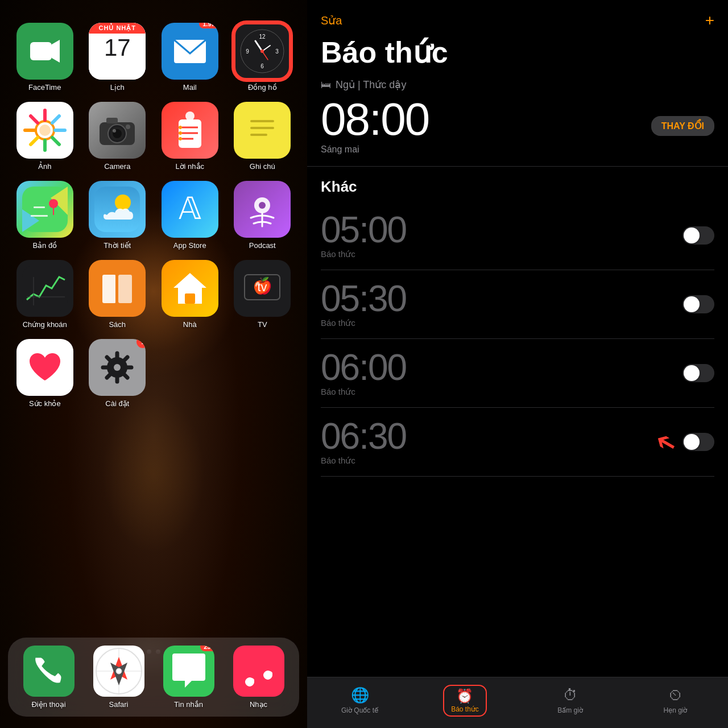 Image resolution: width=728 pixels, height=728 pixels. What do you see at coordinates (263, 36) in the screenshot?
I see `svg-text: 12` at bounding box center [263, 36].